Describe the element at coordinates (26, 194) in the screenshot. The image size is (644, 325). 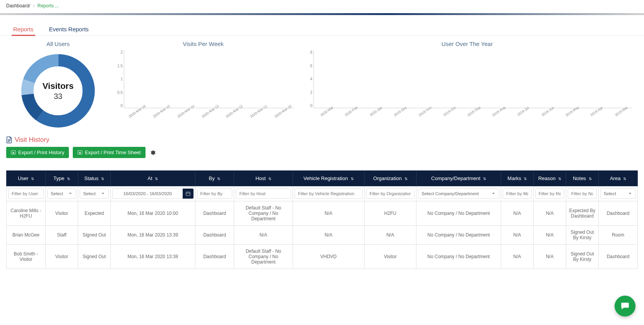
I see `filter-user-input` at that location.